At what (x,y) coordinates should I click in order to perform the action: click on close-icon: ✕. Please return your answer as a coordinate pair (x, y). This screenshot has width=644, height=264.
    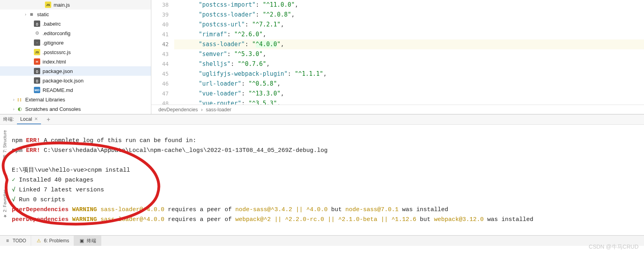
    Looking at the image, I should click on (36, 119).